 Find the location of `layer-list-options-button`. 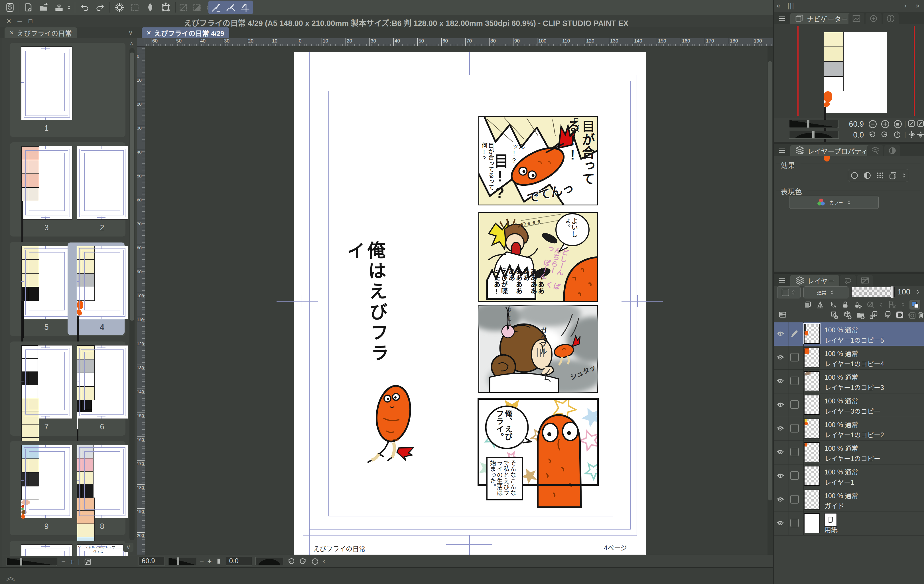

layer-list-options-button is located at coordinates (783, 315).